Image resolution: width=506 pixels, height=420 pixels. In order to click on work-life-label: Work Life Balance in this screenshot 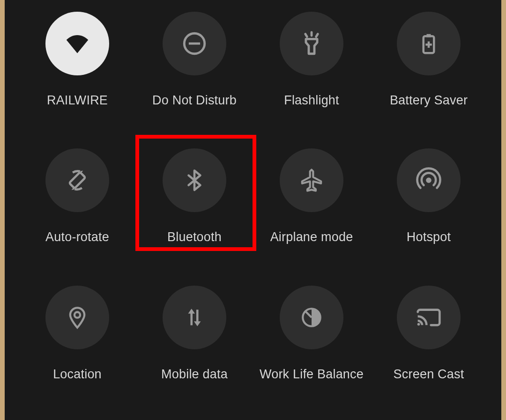, I will do `click(312, 375)`.